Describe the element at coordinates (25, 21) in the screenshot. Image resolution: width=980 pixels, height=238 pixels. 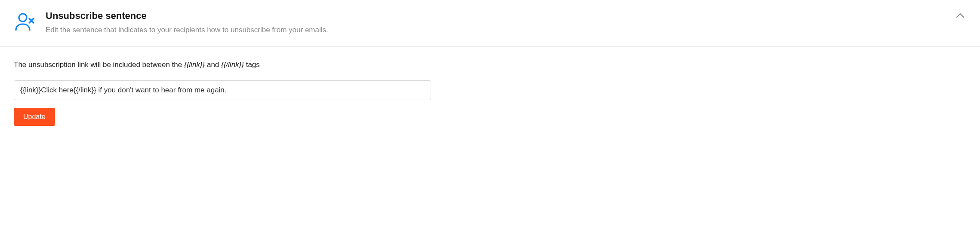
I see `user-unsubscribe-icon` at that location.